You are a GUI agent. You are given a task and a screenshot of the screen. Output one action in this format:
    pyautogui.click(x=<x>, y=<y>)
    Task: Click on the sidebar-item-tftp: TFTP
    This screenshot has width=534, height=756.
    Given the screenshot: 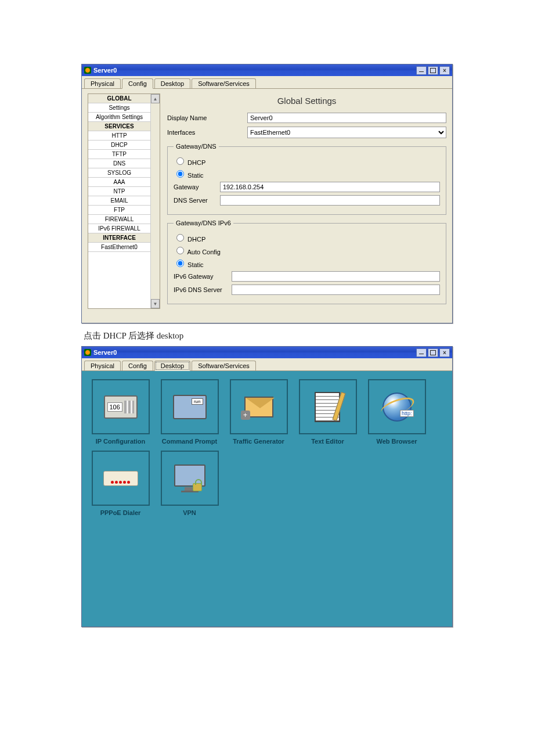 What is the action you would take?
    pyautogui.click(x=120, y=154)
    